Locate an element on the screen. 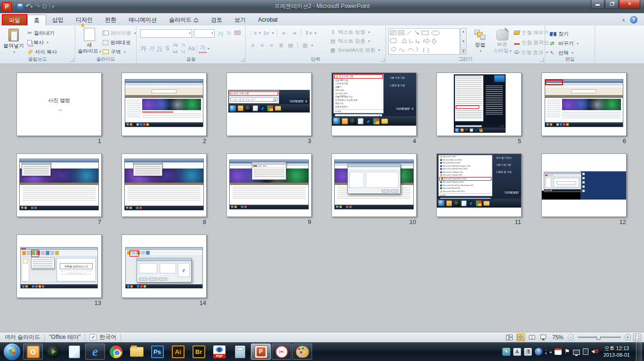 This screenshot has width=644, height=361. menu-item: 이스트소프트 is located at coordinates (359, 93).